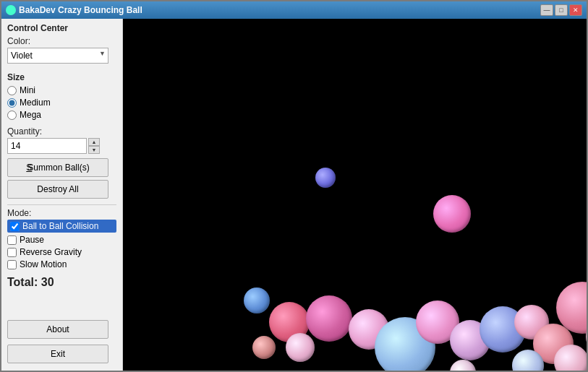  What do you see at coordinates (62, 213) in the screenshot?
I see `mode-label: Mode:` at bounding box center [62, 213].